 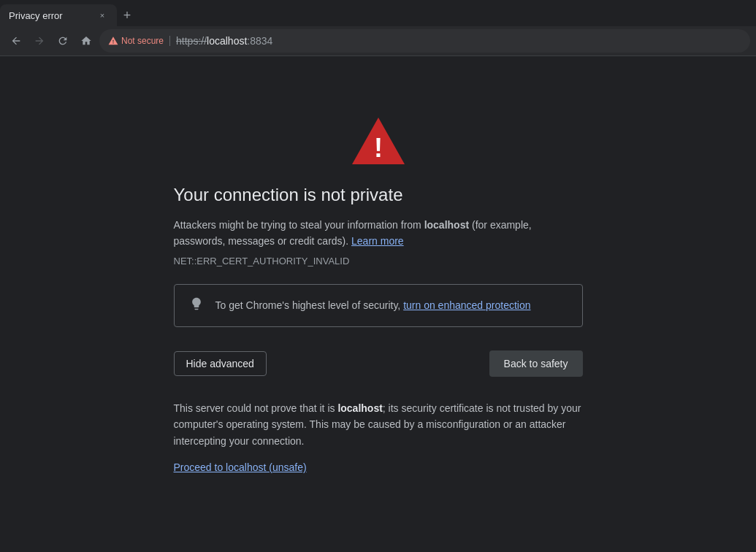 What do you see at coordinates (378, 241) in the screenshot?
I see `learn-more-link: Learn more` at bounding box center [378, 241].